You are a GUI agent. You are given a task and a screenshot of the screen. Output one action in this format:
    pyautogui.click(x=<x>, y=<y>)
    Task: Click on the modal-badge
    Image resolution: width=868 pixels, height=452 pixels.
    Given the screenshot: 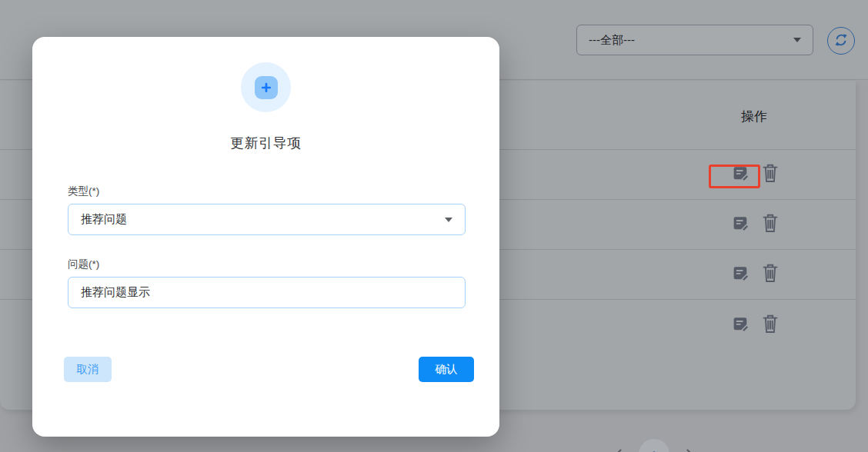 What is the action you would take?
    pyautogui.click(x=266, y=88)
    